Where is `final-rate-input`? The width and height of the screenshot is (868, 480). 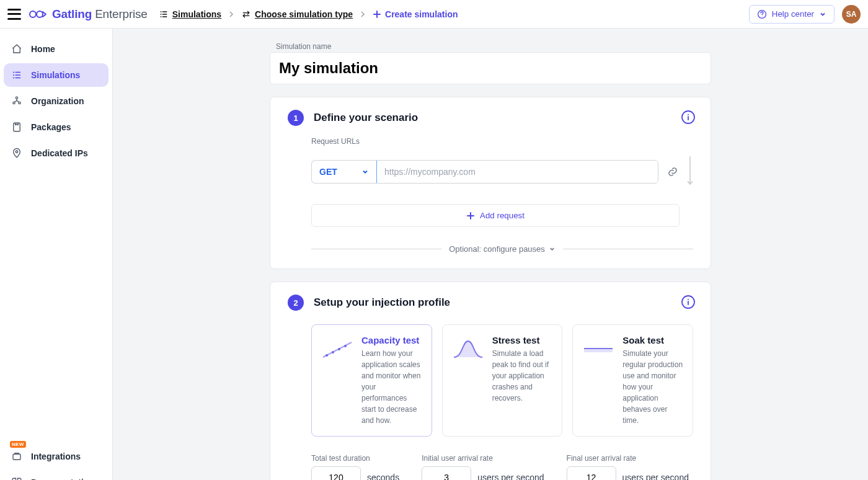
final-rate-input is located at coordinates (591, 473).